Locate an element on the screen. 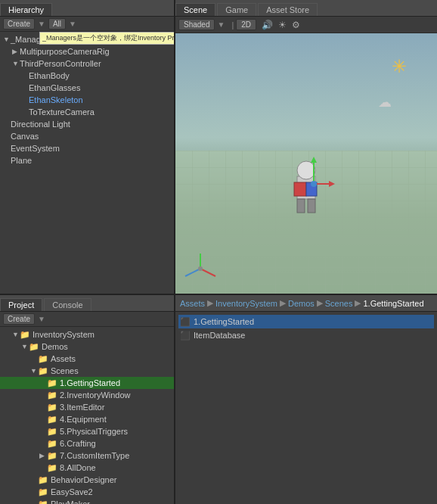  hierarchy-item-multipurposecamerarig: MultipurposeCameraRig is located at coordinates (87, 51).